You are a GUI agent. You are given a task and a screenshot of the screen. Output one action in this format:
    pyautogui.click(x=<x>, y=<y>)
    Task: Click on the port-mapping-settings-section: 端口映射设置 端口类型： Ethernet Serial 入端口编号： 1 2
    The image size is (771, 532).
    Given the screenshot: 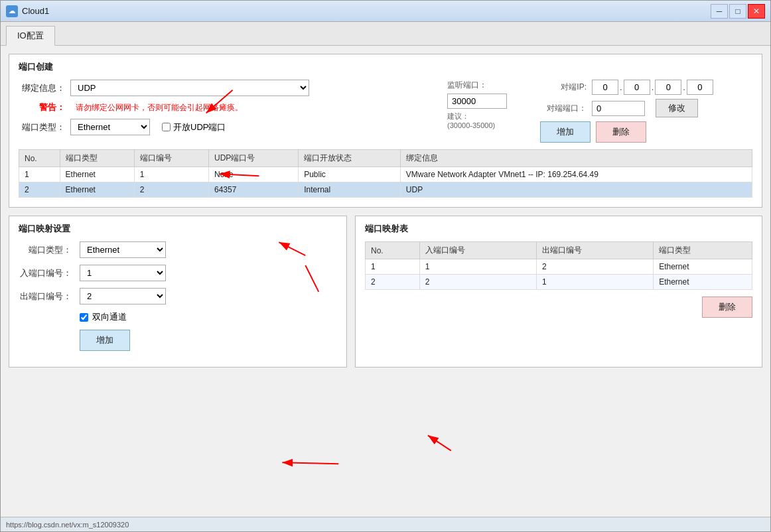 What is the action you would take?
    pyautogui.click(x=178, y=292)
    